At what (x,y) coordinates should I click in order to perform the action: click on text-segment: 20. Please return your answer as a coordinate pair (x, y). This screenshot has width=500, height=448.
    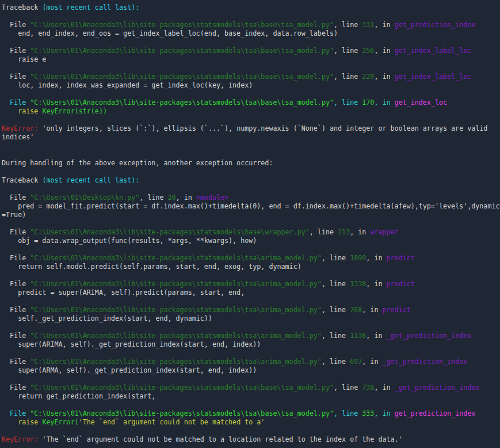
    Looking at the image, I should click on (172, 198).